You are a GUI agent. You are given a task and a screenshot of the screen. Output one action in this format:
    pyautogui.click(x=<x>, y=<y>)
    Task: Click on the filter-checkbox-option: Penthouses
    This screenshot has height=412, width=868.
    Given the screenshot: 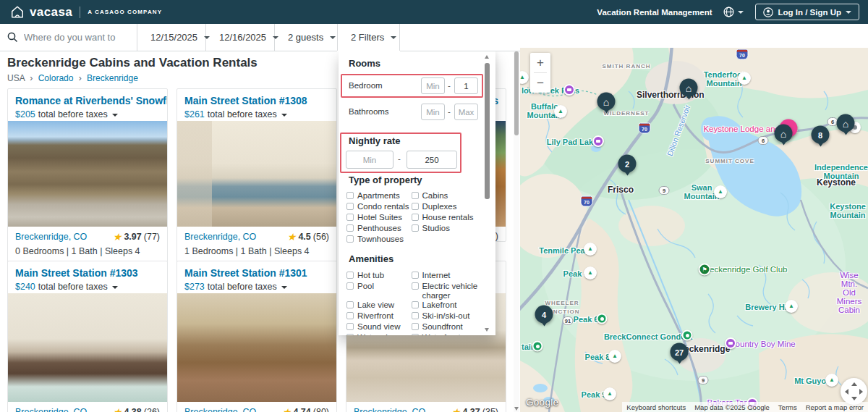 What is the action you would take?
    pyautogui.click(x=379, y=229)
    